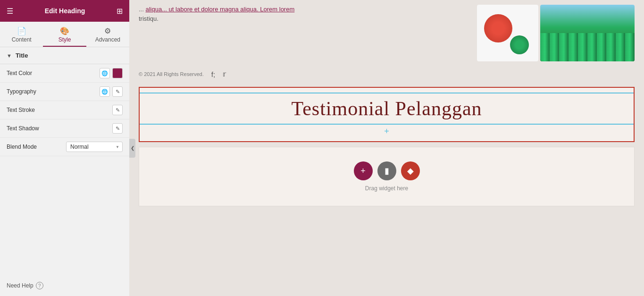 This screenshot has height=296, width=644. What do you see at coordinates (53, 73) in the screenshot?
I see `text-color-label: Text Color` at bounding box center [53, 73].